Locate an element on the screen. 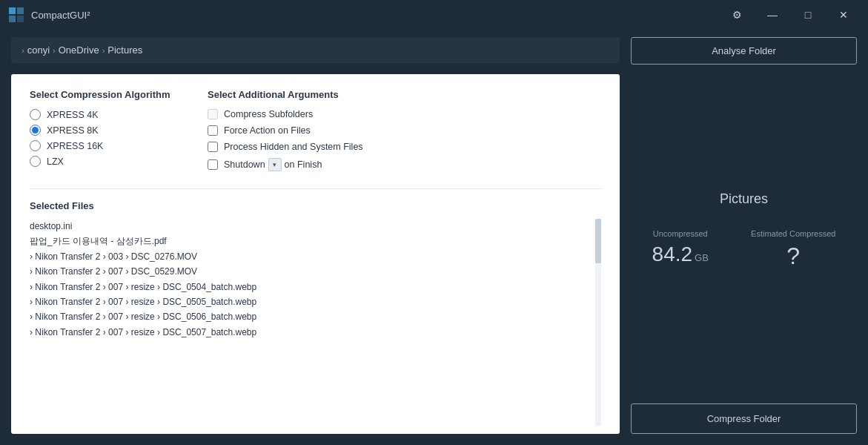 This screenshot has height=445, width=868. title-bar-controls: ⚙ — □ ✕ is located at coordinates (790, 15).